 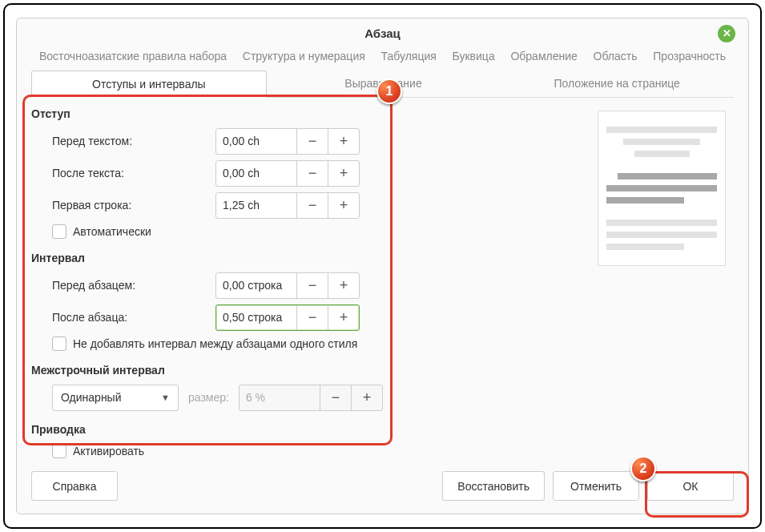 What do you see at coordinates (596, 486) in the screenshot?
I see `cancel-button: Отменить` at bounding box center [596, 486].